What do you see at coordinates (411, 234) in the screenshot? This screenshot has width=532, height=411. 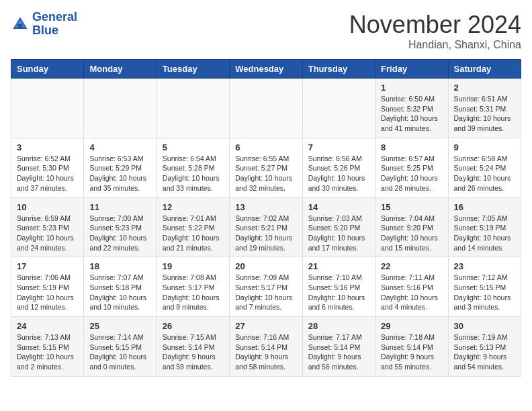 I see `day-info: Sunrise: 7:04 AM Sunset: 5:20 PM Dayligh…` at bounding box center [411, 234].